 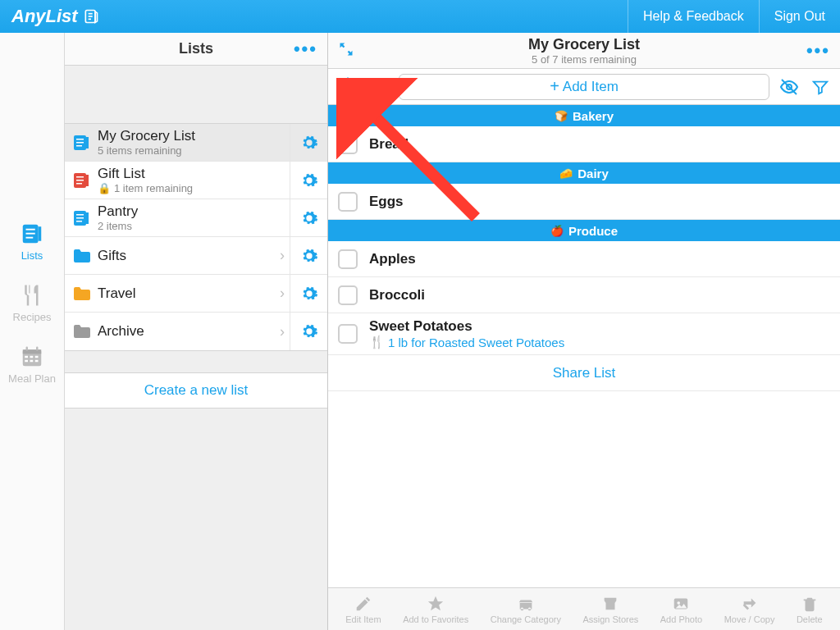 I want to click on list-row-title: Travel, so click(x=186, y=294).